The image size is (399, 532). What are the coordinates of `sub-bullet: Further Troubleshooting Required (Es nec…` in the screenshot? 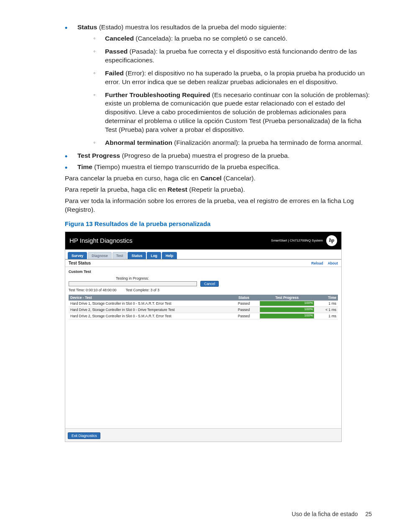 It's located at (233, 113).